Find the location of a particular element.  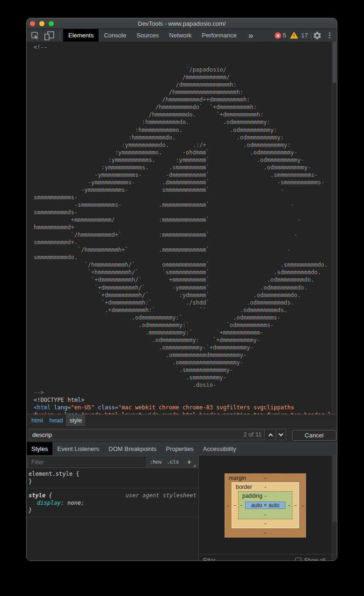

sidebar-tab-dom-breakpoints: DOM Breakpoints is located at coordinates (133, 449).